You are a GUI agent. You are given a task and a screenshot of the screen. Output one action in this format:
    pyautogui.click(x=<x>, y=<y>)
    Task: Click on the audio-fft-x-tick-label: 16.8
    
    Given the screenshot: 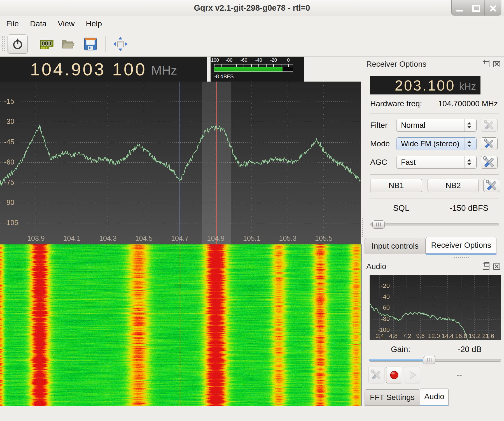 What is the action you would take?
    pyautogui.click(x=461, y=336)
    